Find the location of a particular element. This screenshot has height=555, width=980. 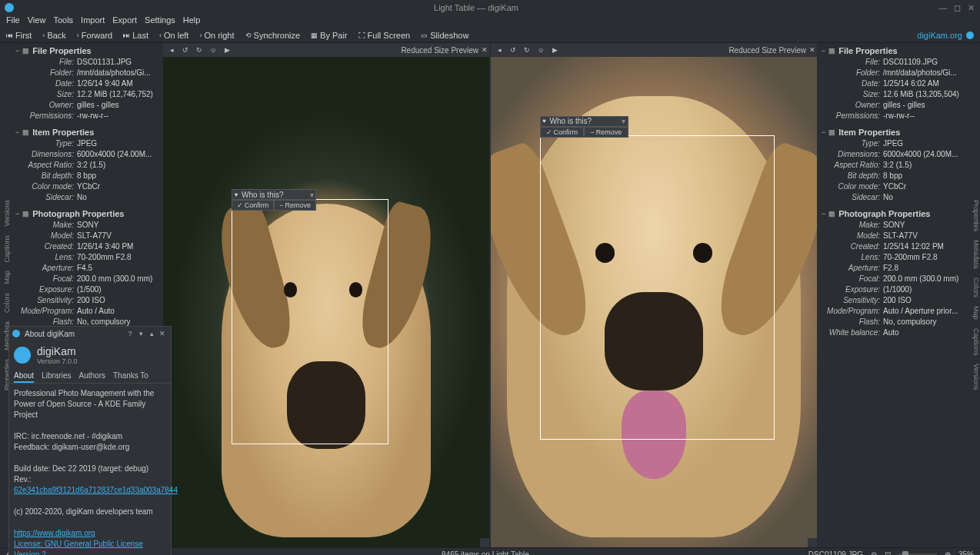

prop-value: 12.2 MiB (12,746,752) is located at coordinates (118, 95).